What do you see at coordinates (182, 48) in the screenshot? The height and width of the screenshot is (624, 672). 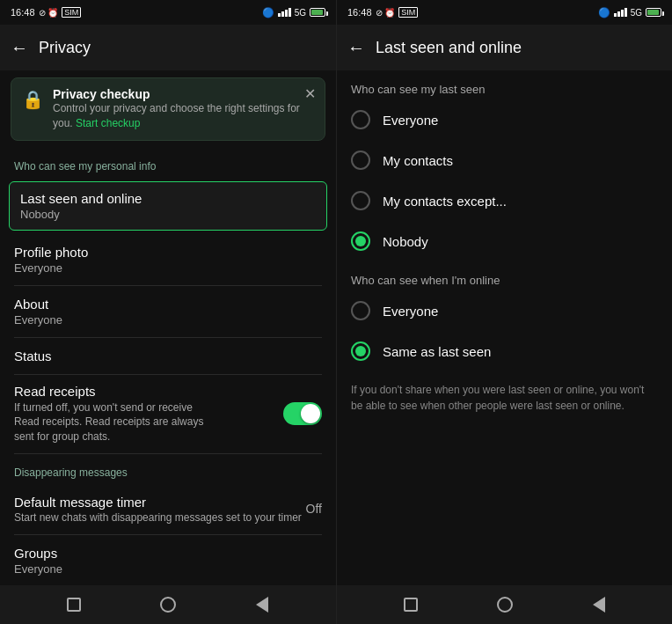 I see `left-page-title: Privacy` at bounding box center [182, 48].